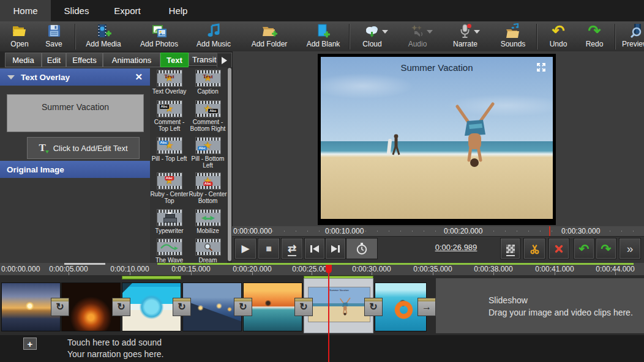 This screenshot has width=644, height=362. I want to click on fullscreen-expand-icon, so click(541, 67).